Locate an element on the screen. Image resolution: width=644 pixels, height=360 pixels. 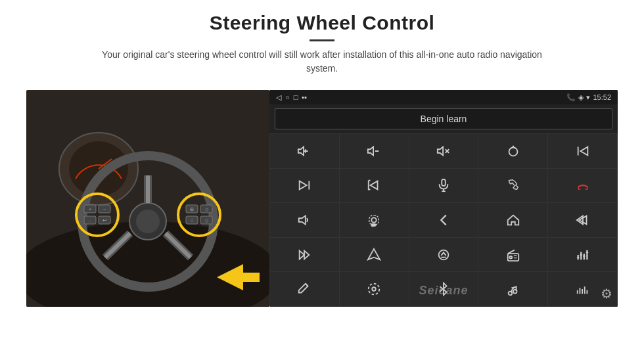
vol-up-button is located at coordinates (305, 151).